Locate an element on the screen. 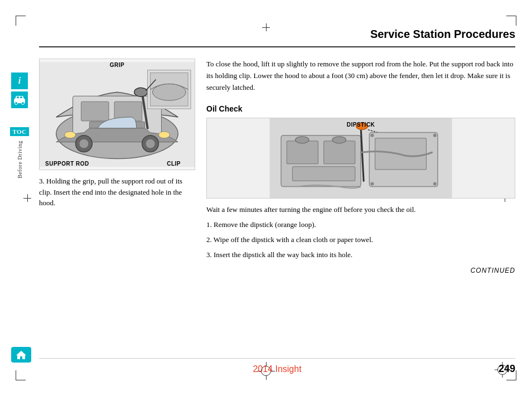  page-title: Service Station Procedures is located at coordinates (443, 34).